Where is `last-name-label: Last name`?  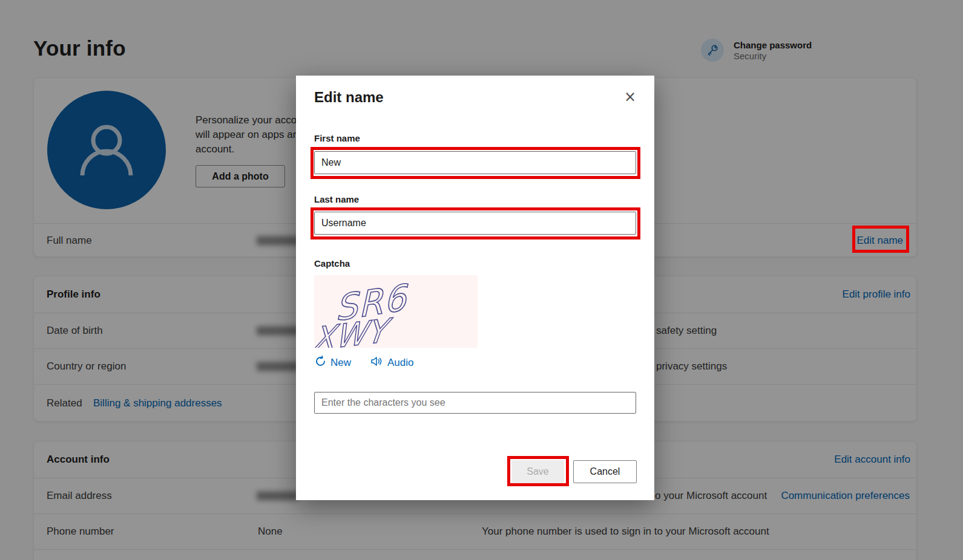
last-name-label: Last name is located at coordinates (337, 200).